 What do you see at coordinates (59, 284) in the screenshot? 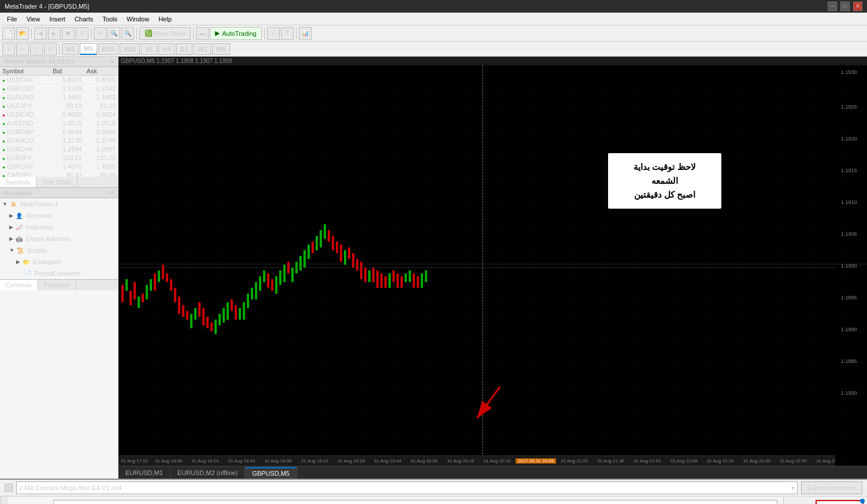
I see `navigator-tabs: Common Favorites` at bounding box center [59, 284].